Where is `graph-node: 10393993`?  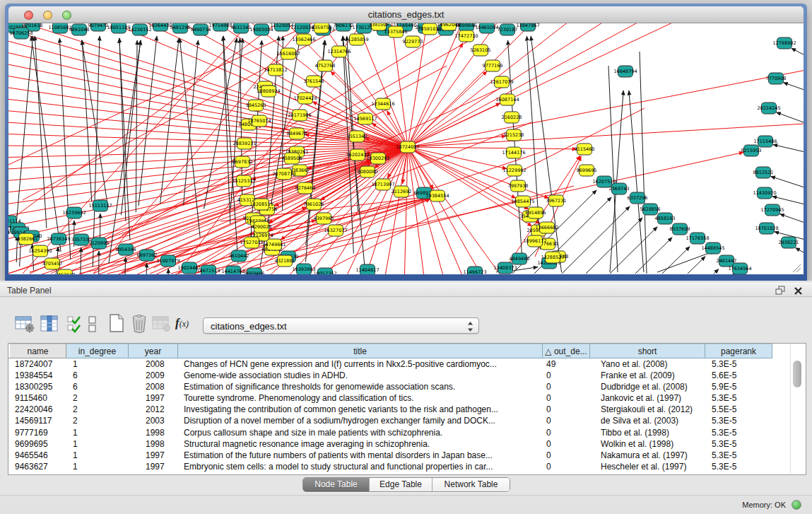 graph-node: 10393993 is located at coordinates (304, 269).